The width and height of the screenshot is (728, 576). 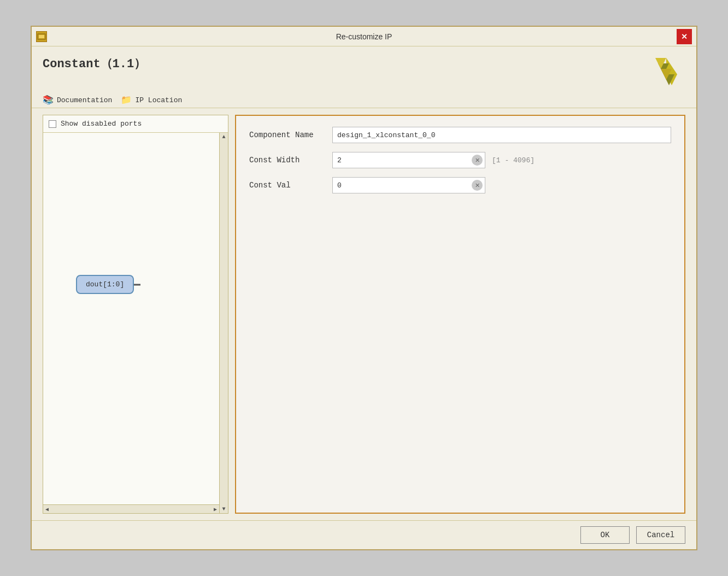 What do you see at coordinates (151, 100) in the screenshot?
I see `tab-ip-location: 📁 IP Location` at bounding box center [151, 100].